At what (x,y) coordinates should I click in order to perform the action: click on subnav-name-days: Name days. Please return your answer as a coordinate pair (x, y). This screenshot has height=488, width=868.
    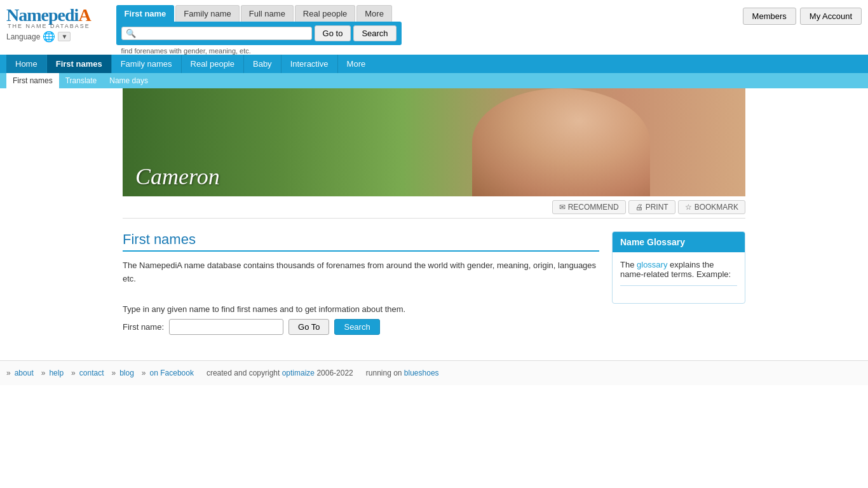
    Looking at the image, I should click on (128, 81).